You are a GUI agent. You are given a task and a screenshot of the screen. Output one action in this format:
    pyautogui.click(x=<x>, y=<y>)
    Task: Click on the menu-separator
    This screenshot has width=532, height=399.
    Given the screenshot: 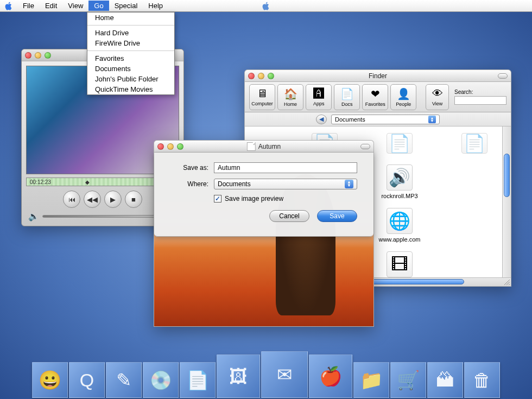 What is the action you would take?
    pyautogui.click(x=131, y=25)
    